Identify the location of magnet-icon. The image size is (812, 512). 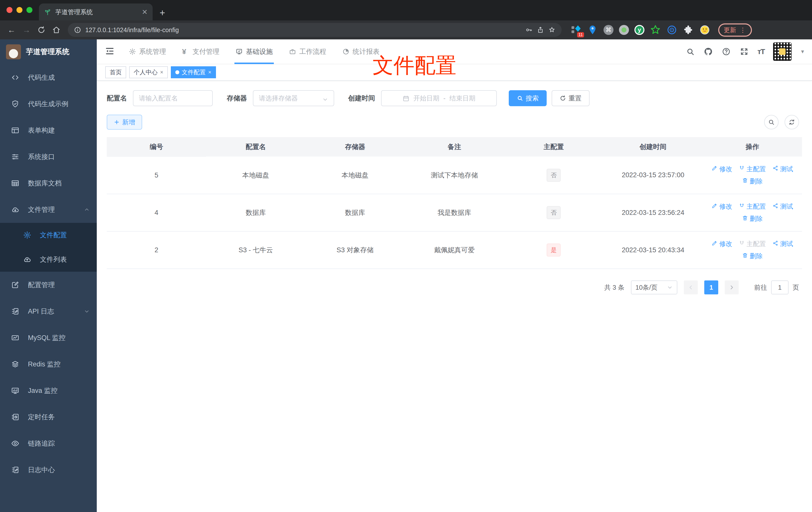
(742, 244).